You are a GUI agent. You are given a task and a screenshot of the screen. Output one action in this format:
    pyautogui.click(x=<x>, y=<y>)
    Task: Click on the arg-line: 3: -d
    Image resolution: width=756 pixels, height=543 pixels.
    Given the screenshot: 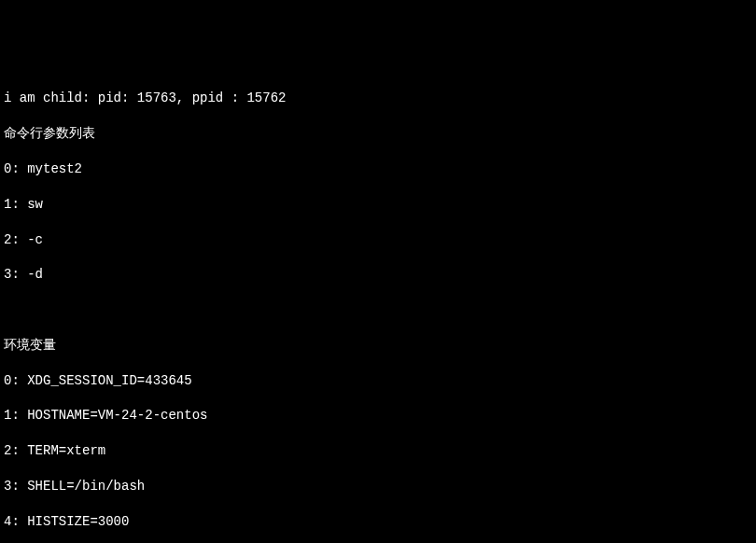 What is the action you would take?
    pyautogui.click(x=378, y=274)
    